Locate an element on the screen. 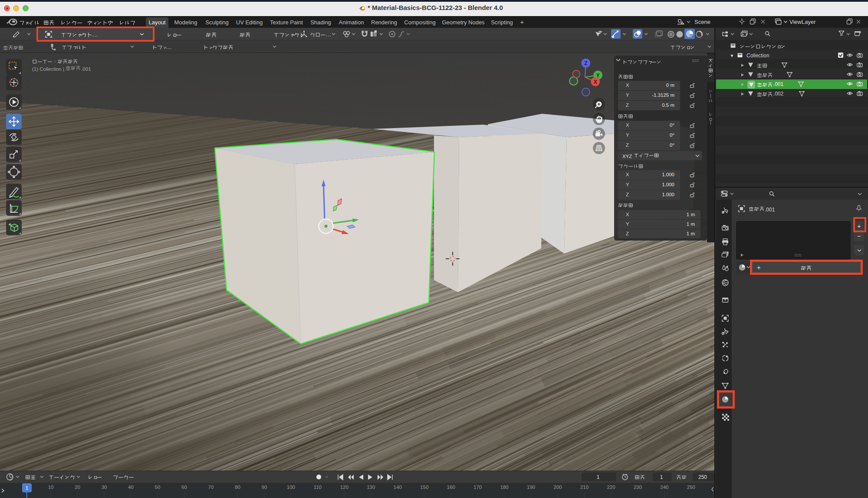 The width and height of the screenshot is (868, 498). svg-text: 250 is located at coordinates (691, 487).